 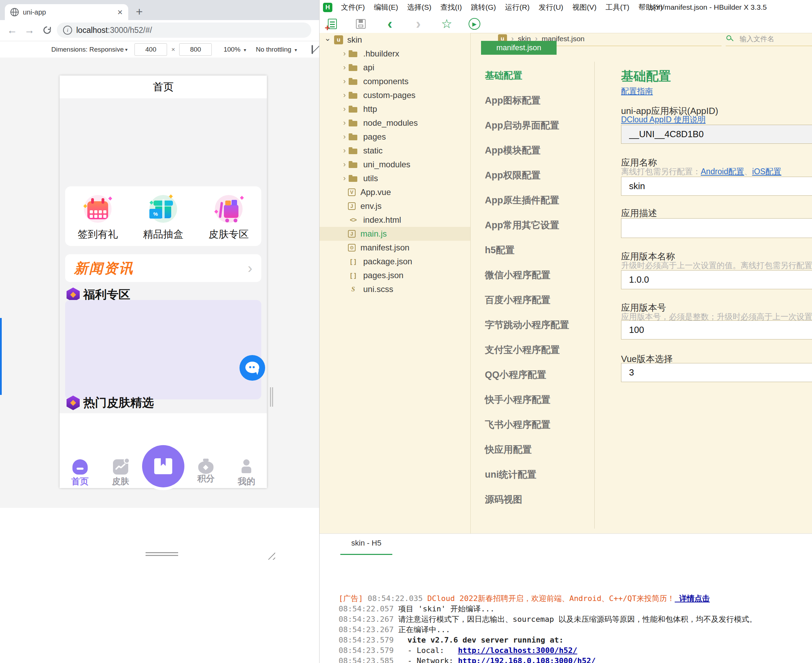 What do you see at coordinates (277, 50) in the screenshot?
I see `throttling-select: No throttling ▾` at bounding box center [277, 50].